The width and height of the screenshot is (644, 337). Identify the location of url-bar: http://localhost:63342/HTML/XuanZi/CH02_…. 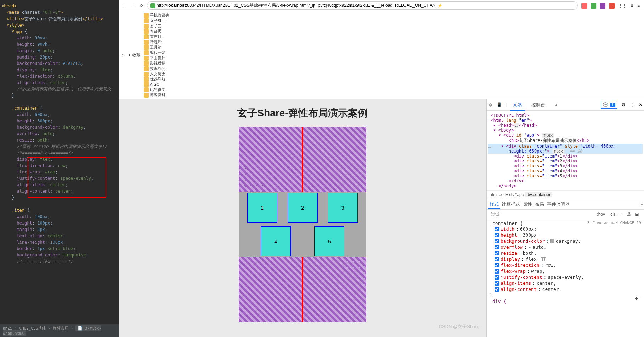
(362, 6).